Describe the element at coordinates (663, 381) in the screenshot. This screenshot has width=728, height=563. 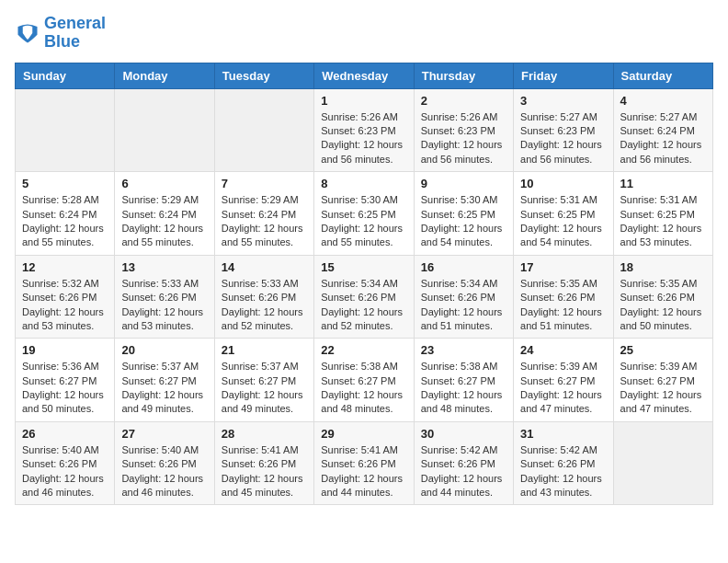
I see `calendar-cell: 25Sunrise: 5:39 AMSunset: 6:27 PMDayligh…` at that location.